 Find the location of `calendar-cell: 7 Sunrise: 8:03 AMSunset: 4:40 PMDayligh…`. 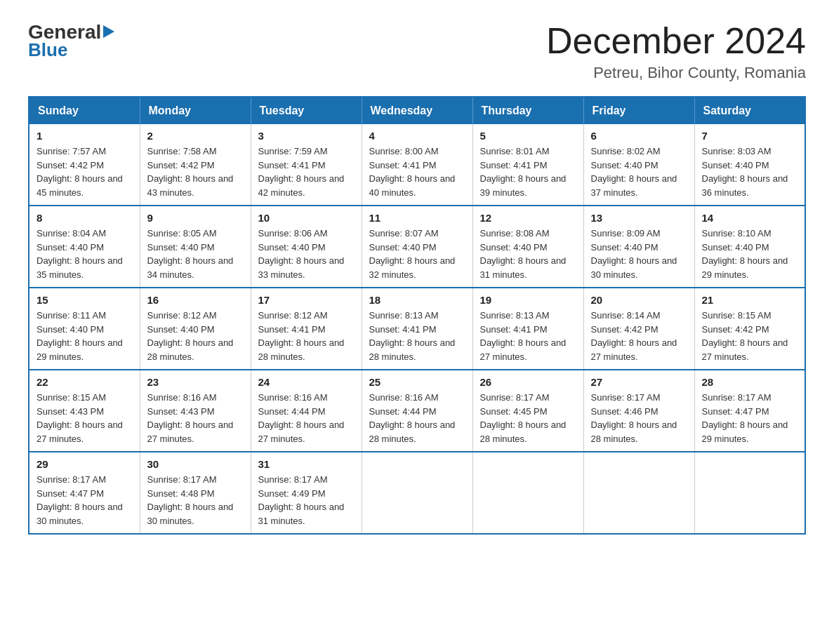

calendar-cell: 7 Sunrise: 8:03 AMSunset: 4:40 PMDayligh… is located at coordinates (750, 165).